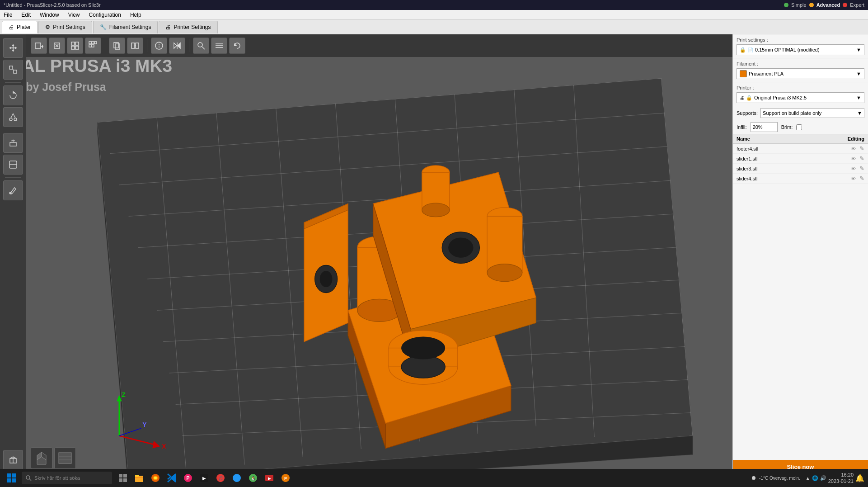 Image resolution: width=868 pixels, height=487 pixels. I want to click on print-settings-select: 🔒 📄 0.15mm OPTIMAL (modified) ▼, so click(801, 50).